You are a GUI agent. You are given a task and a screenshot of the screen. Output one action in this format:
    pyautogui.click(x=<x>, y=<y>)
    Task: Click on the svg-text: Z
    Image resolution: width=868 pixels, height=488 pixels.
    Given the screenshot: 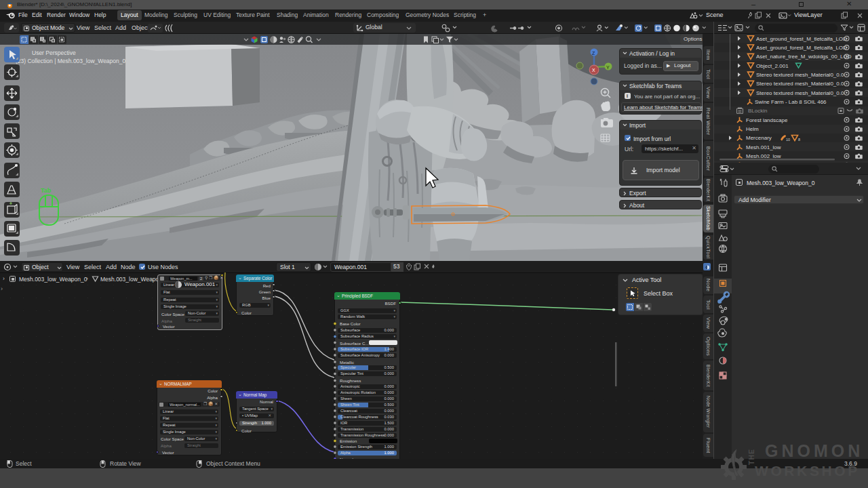 What is the action you would take?
    pyautogui.click(x=594, y=53)
    